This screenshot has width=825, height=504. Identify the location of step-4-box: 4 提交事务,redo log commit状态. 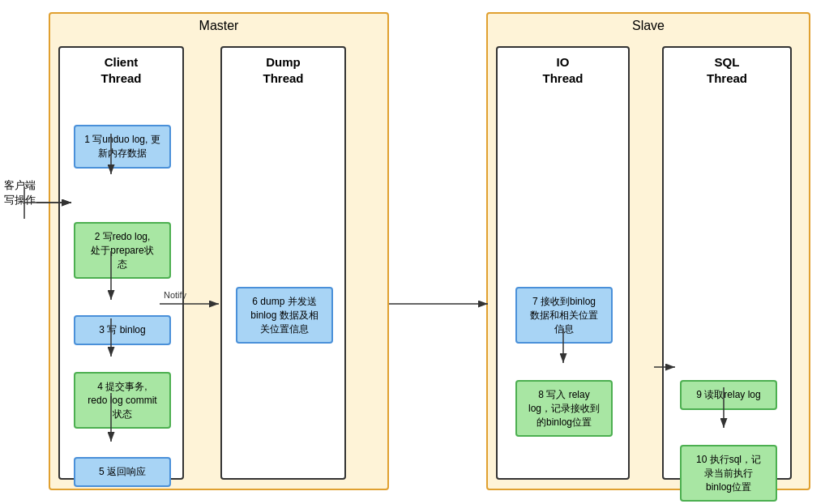
(122, 400).